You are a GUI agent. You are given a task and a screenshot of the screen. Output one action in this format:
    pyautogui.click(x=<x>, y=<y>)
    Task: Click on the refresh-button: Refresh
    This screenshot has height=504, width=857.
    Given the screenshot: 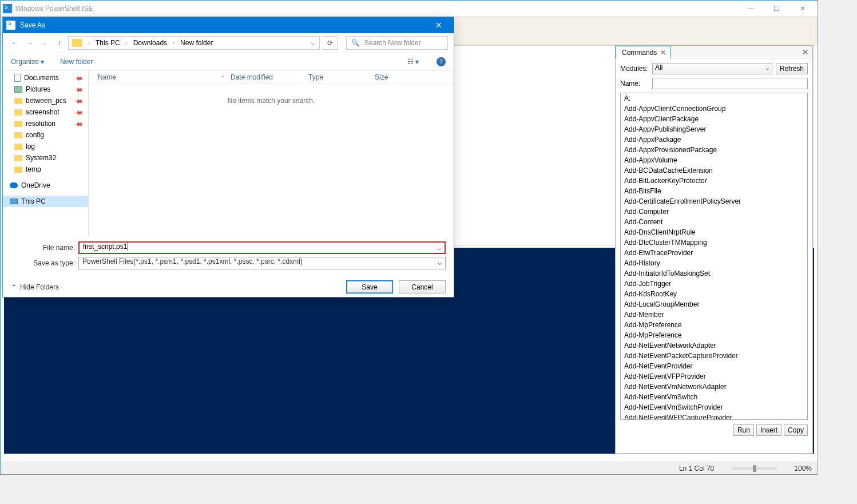 What is the action you would take?
    pyautogui.click(x=792, y=69)
    